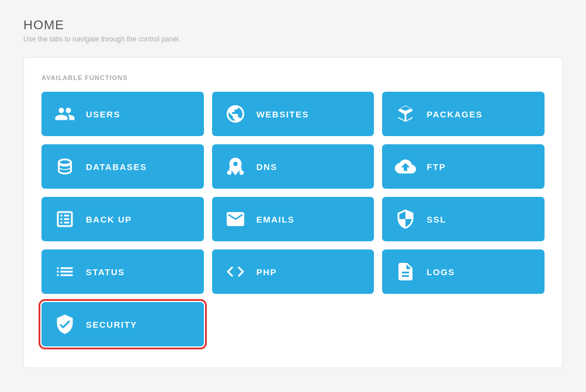 This screenshot has height=392, width=586. What do you see at coordinates (266, 272) in the screenshot?
I see `tile-label-php: PHP` at bounding box center [266, 272].